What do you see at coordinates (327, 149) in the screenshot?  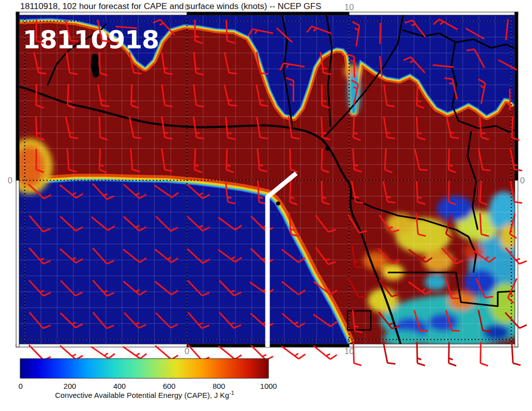 I see `island-bioko` at bounding box center [327, 149].